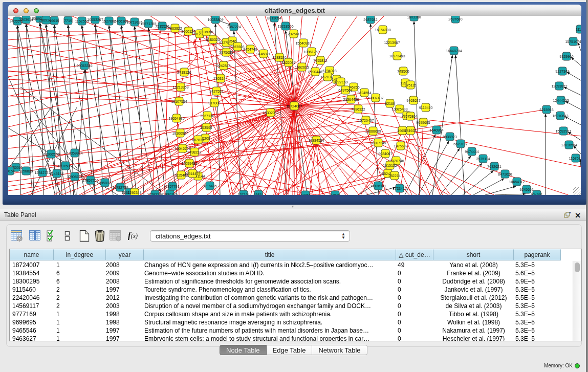 This screenshot has height=372, width=588. I want to click on svg-text: 15751074, so click(573, 42).